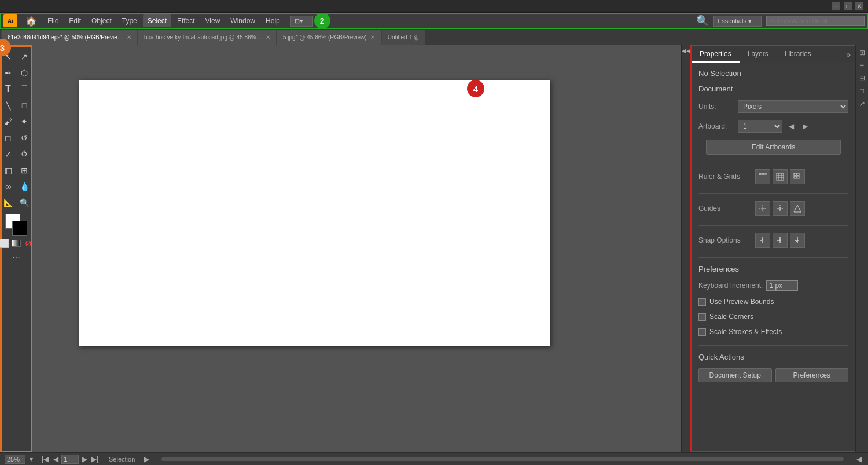 The width and height of the screenshot is (868, 465). What do you see at coordinates (129, 37) in the screenshot?
I see `tab-1-close: ✕` at bounding box center [129, 37].